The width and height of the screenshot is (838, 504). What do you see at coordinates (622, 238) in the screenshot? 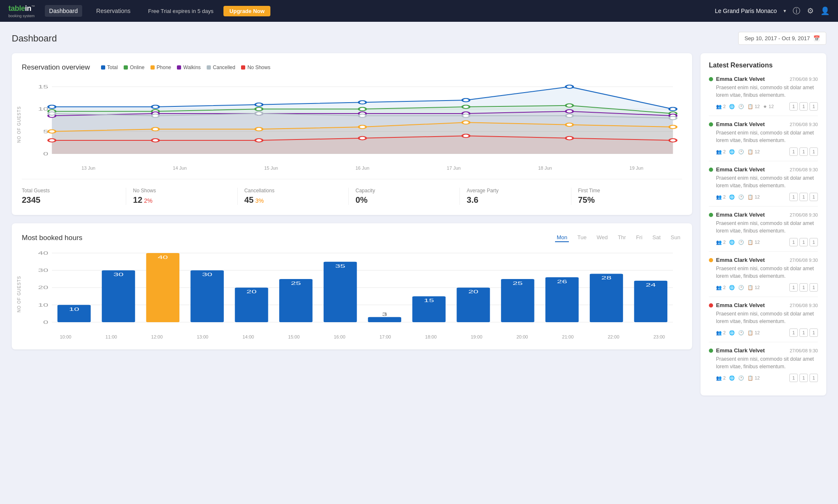
I see `day-tab-thr: Thr` at bounding box center [622, 238].